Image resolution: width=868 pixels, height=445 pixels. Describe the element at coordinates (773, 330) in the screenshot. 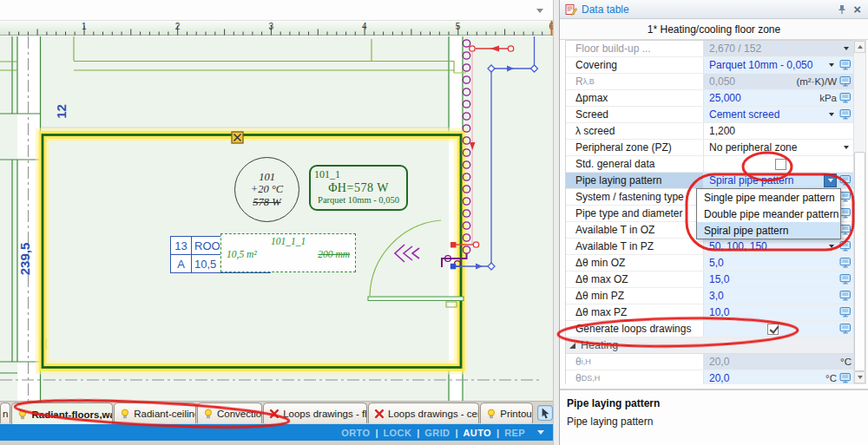

I see `checkbox-checked` at that location.